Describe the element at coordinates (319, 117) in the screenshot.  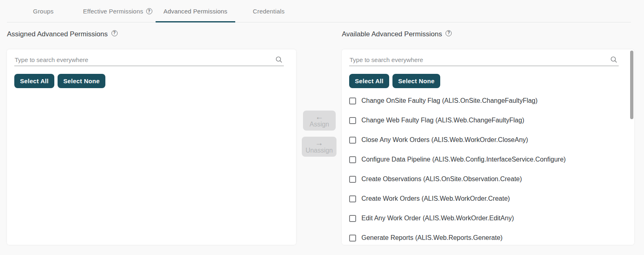
I see `arrow-left-icon: ←` at that location.